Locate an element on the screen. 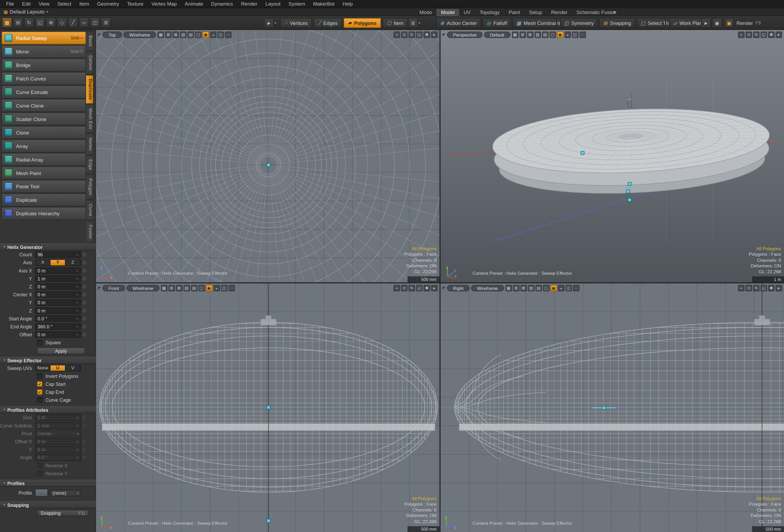 The width and height of the screenshot is (784, 532). tool-bridge: Bridge is located at coordinates (44, 65).